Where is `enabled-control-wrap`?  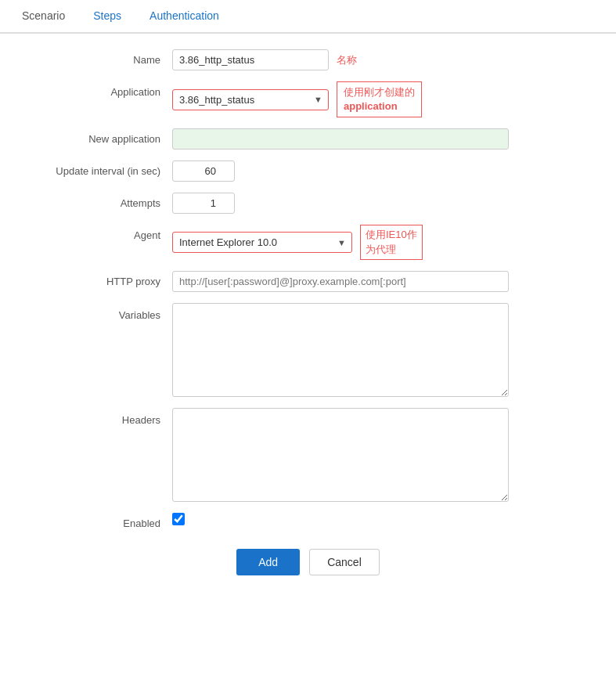 enabled-control-wrap is located at coordinates (379, 519).